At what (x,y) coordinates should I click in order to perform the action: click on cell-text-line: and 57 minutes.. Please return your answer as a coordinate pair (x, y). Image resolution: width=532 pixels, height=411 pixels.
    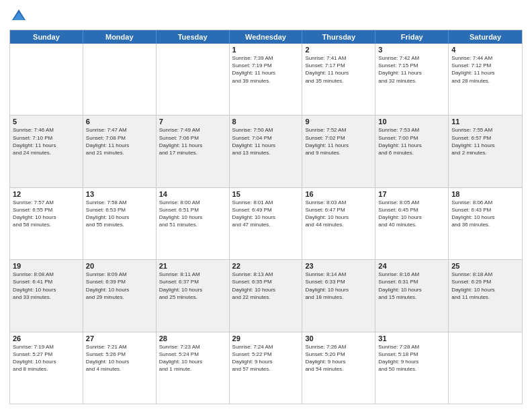
    Looking at the image, I should click on (266, 369).